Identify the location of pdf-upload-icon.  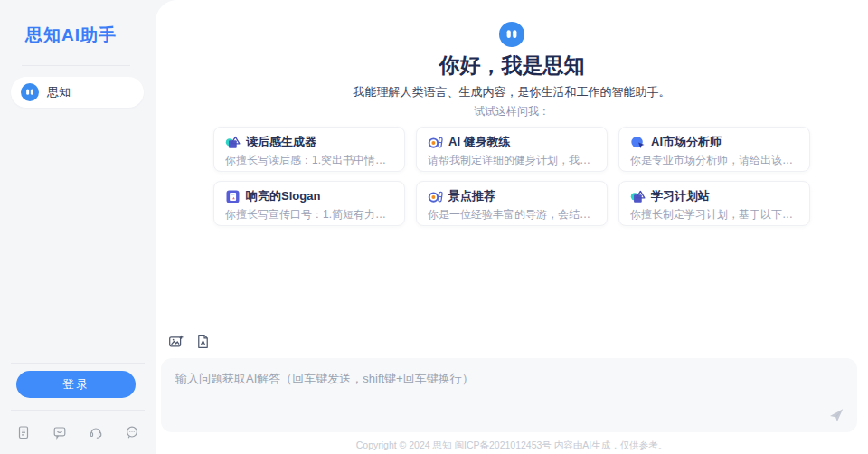
(203, 342).